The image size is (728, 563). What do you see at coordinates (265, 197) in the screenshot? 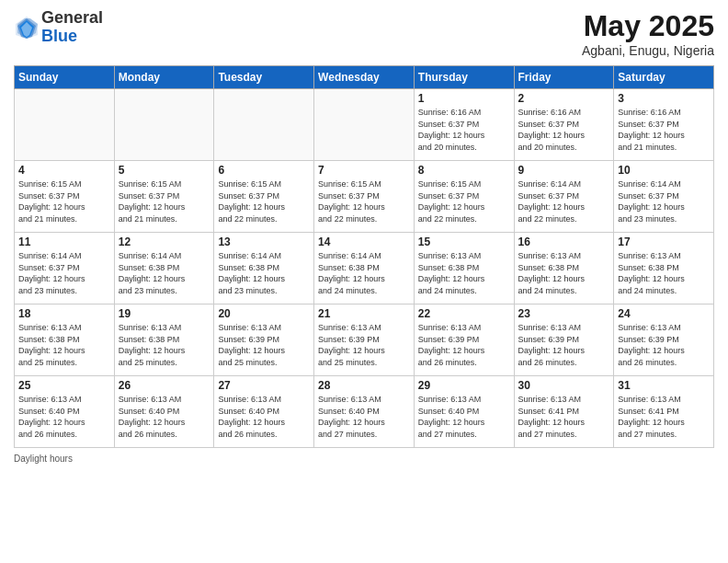
I see `calendar-cell: 6Sunrise: 6:15 AM Sunset: 6:37 PM Daylig…` at bounding box center [265, 197].